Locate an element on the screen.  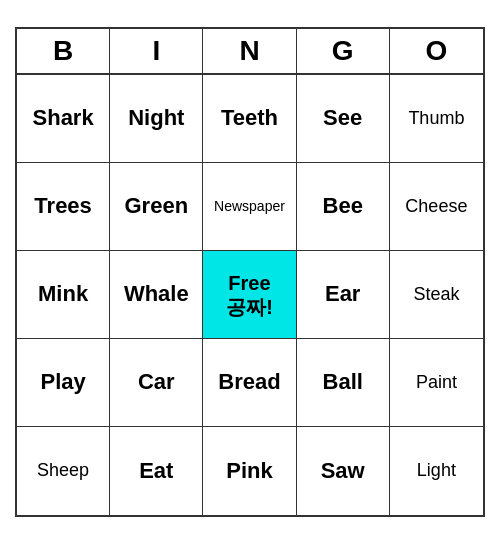
bingo-cell: Saw is located at coordinates (344, 471).